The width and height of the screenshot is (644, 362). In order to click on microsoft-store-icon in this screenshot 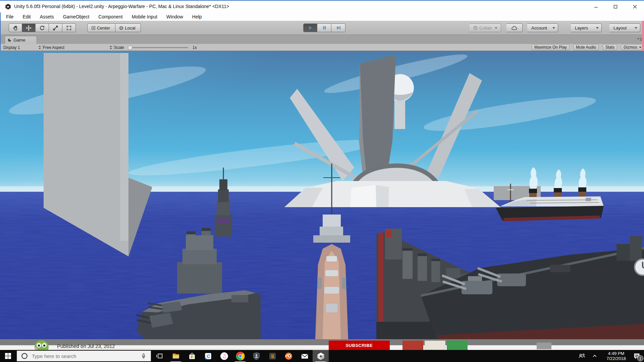, I will do `click(192, 356)`.